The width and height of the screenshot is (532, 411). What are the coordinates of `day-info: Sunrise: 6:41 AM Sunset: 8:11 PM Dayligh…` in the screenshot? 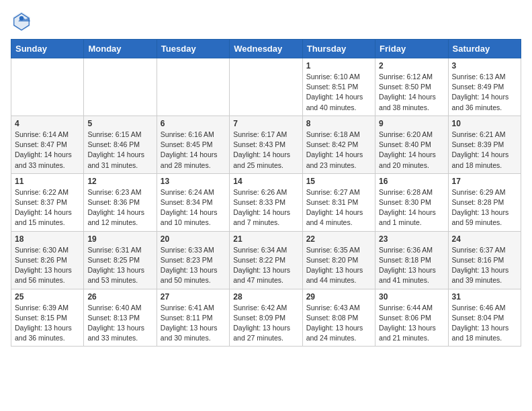 It's located at (193, 324).